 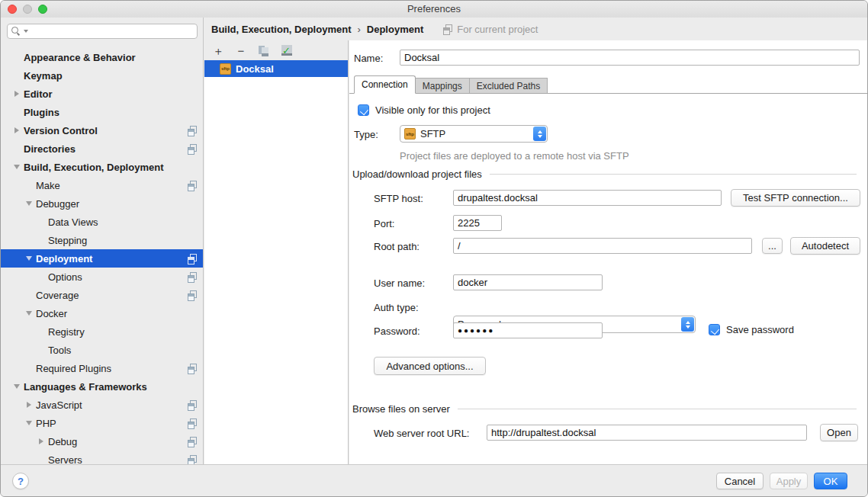 What do you see at coordinates (839, 433) in the screenshot?
I see `open-button: Open` at bounding box center [839, 433].